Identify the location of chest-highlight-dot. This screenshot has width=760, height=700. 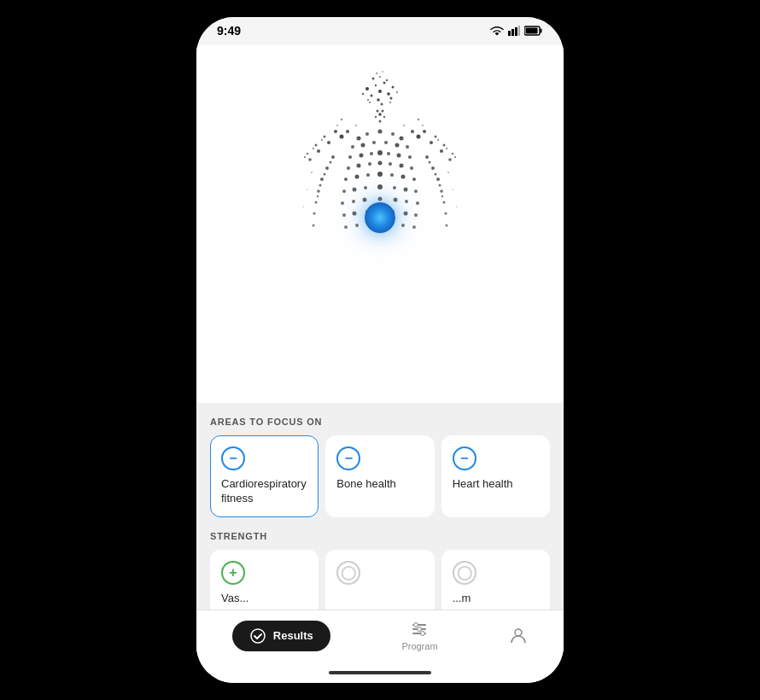
(380, 218).